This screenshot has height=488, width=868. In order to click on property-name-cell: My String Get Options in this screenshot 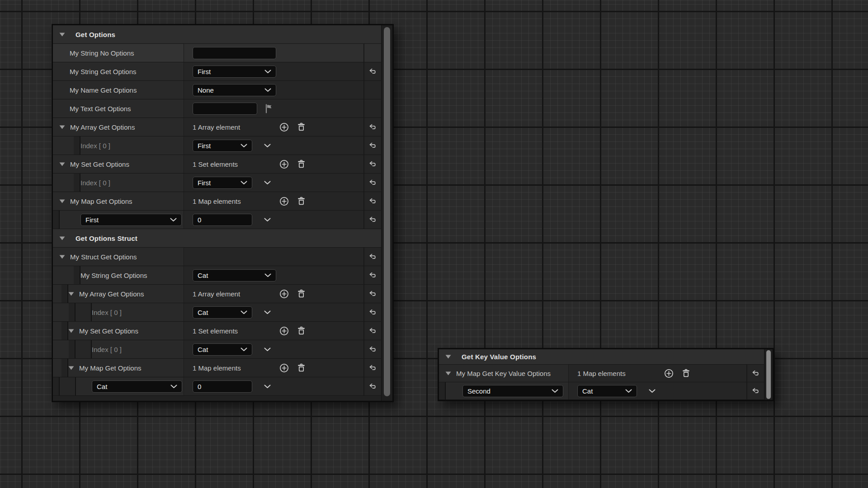, I will do `click(118, 71)`.